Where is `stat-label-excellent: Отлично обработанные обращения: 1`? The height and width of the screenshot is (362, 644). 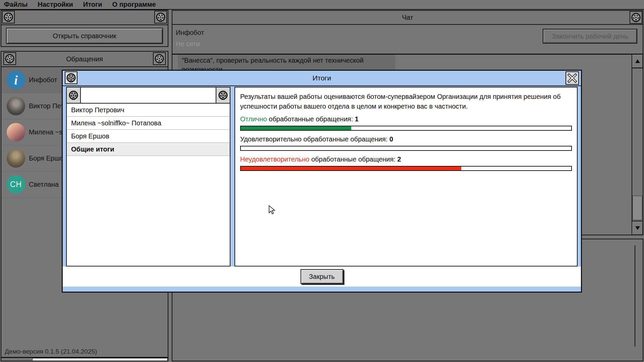 stat-label-excellent: Отлично обработанные обращения: 1 is located at coordinates (406, 119).